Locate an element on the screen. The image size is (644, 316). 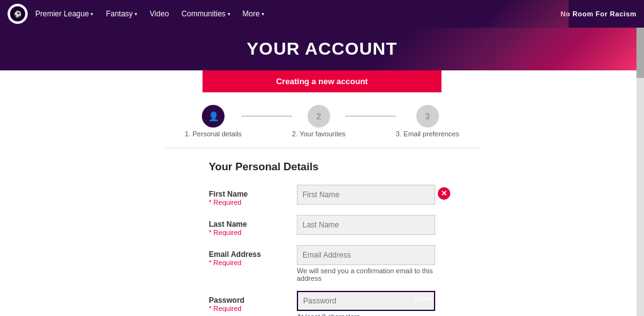
nav-item-fantasy: Fantasy ▾ is located at coordinates (121, 14).